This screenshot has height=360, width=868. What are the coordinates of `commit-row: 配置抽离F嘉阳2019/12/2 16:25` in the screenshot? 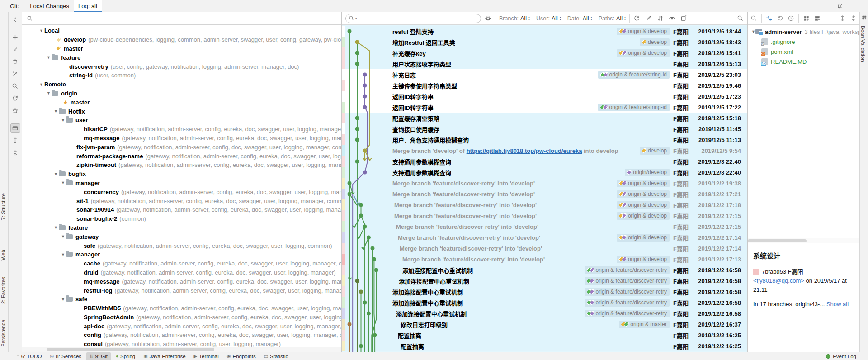 It's located at (544, 335).